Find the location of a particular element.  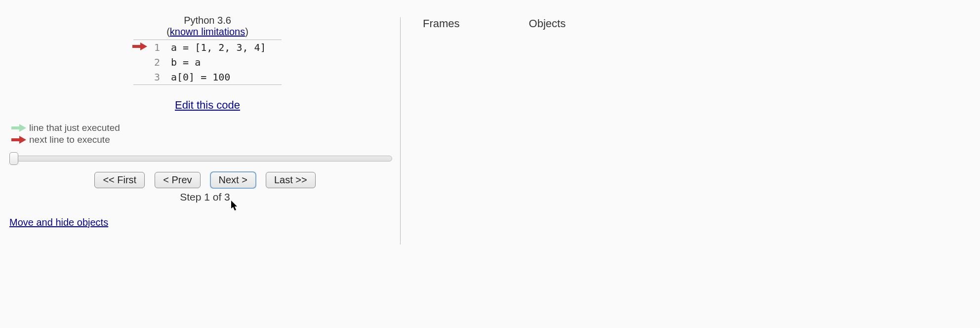

edit-code-link: Edit this code is located at coordinates (207, 105).